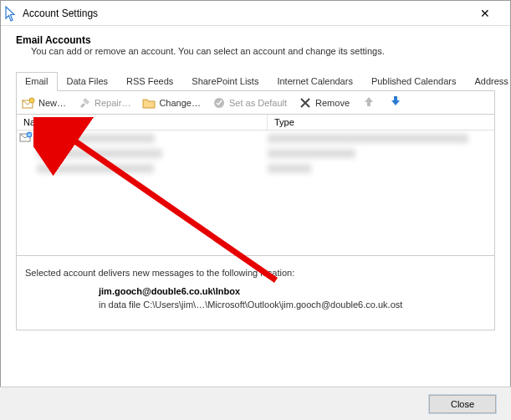 This screenshot has width=511, height=420. I want to click on new-button-label: New…, so click(52, 103).